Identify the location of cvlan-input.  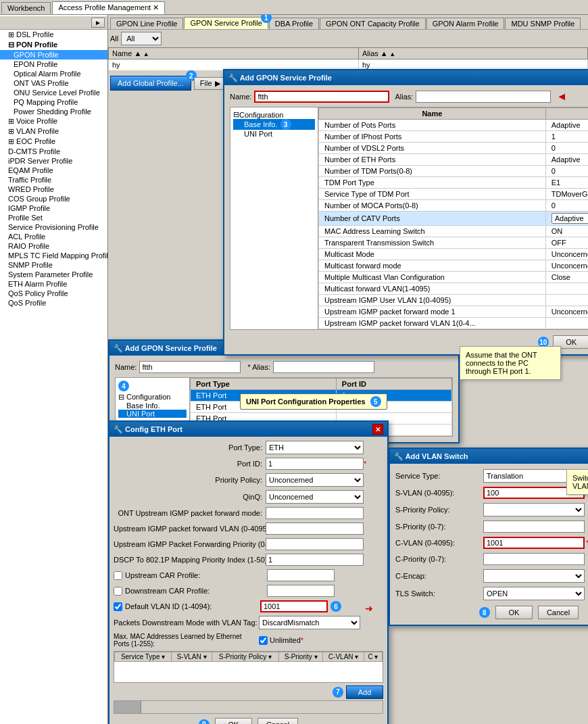
(534, 543).